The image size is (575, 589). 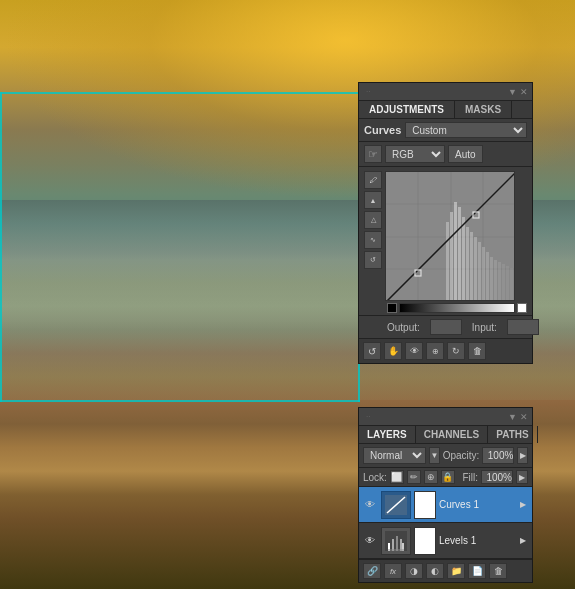 What do you see at coordinates (394, 456) in the screenshot?
I see `blend-mode-select: Normal Multiply Screen` at bounding box center [394, 456].